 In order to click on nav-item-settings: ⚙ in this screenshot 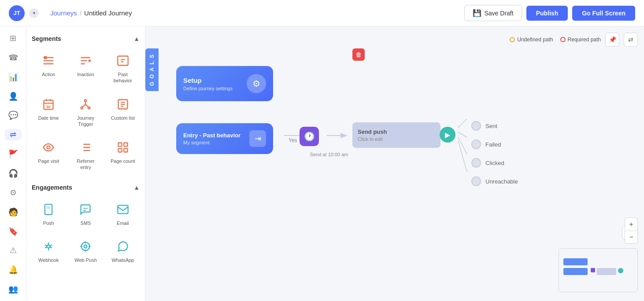, I will do `click(13, 193)`.